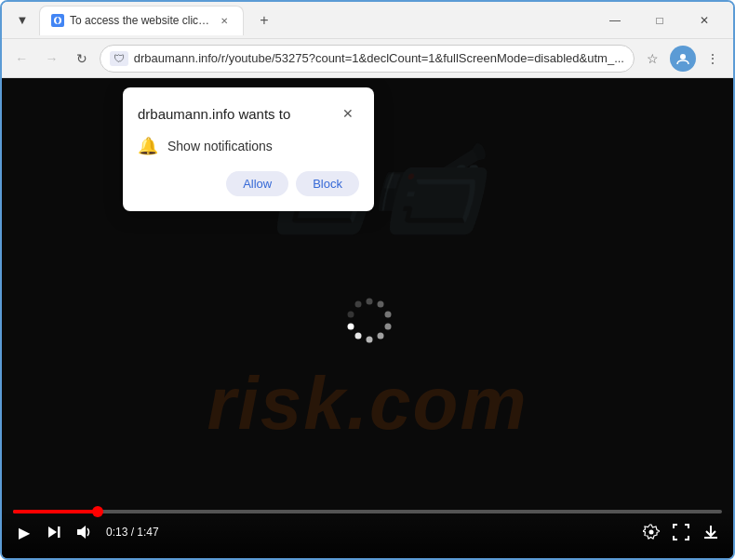  I want to click on fullscreen-button, so click(681, 532).